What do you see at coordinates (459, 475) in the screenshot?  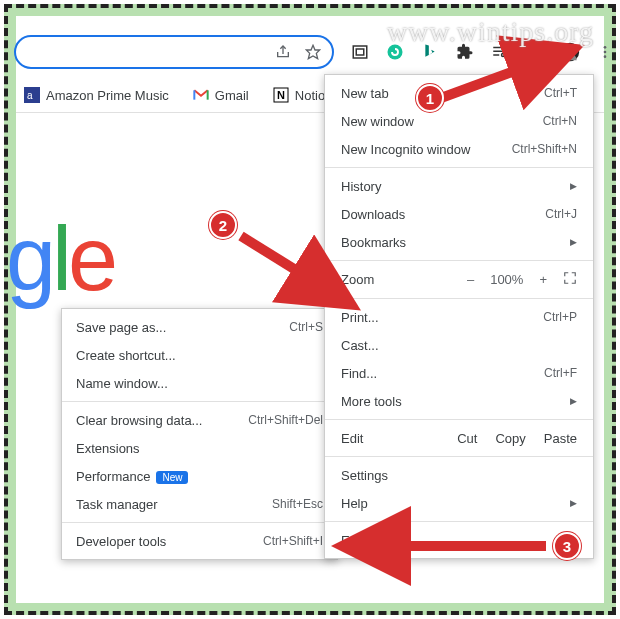 I see `menu-settings: Settings` at bounding box center [459, 475].